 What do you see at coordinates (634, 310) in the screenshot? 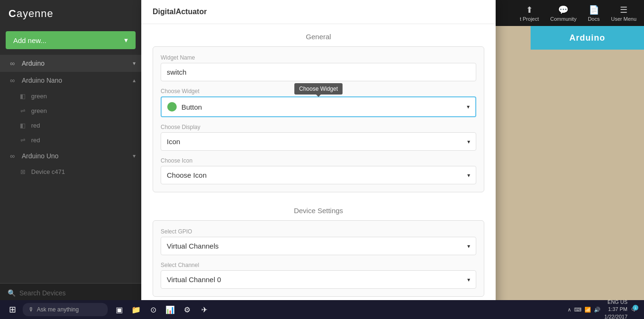
I see `notification-area: 🗨 1` at bounding box center [634, 310].